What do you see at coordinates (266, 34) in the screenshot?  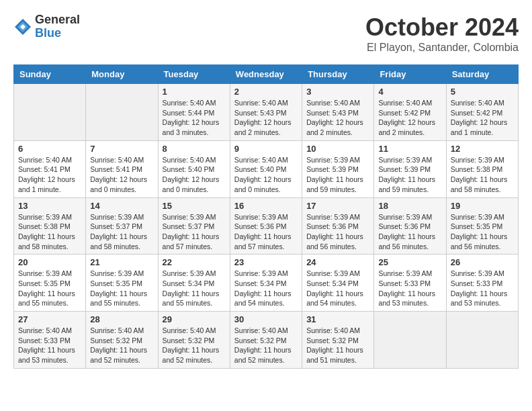 I see `page-header: General Blue October 2024 El Playon, San…` at bounding box center [266, 34].